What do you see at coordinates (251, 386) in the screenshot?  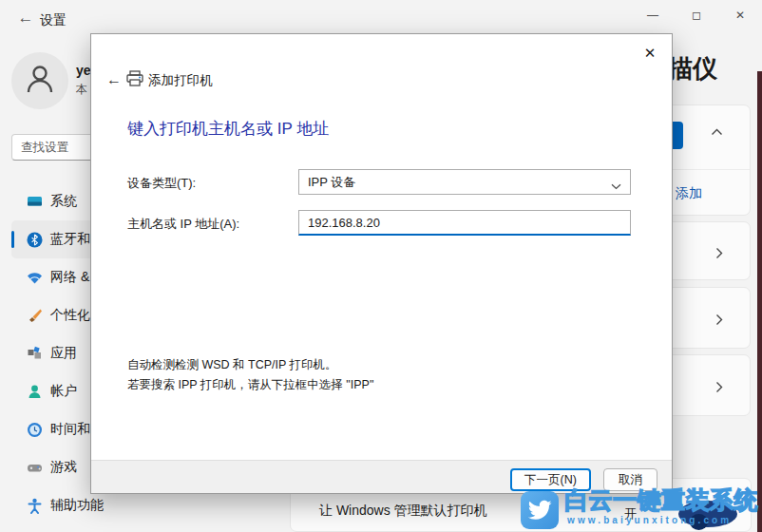 I see `hint-line-2: 若要搜索 IPP 打印机，请从下拉框中选择 "IPP"` at bounding box center [251, 386].